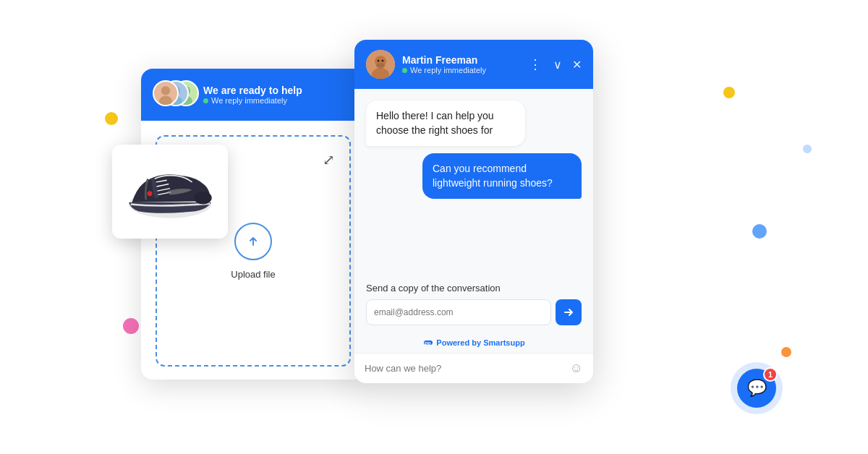 The image size is (868, 454). I want to click on agent-avatars, so click(174, 95).